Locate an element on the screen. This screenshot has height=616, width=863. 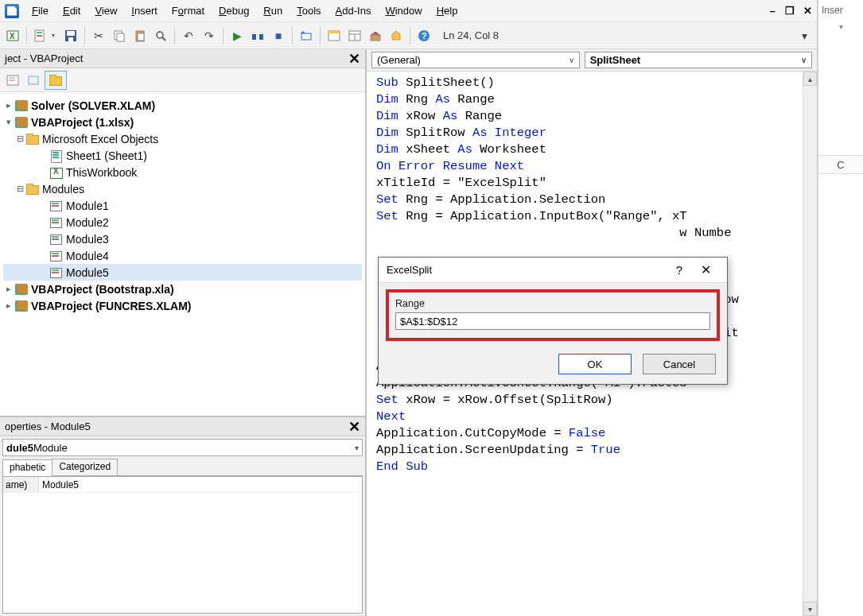
vertical-scrollbar: ▴ ▾ is located at coordinates (810, 343).